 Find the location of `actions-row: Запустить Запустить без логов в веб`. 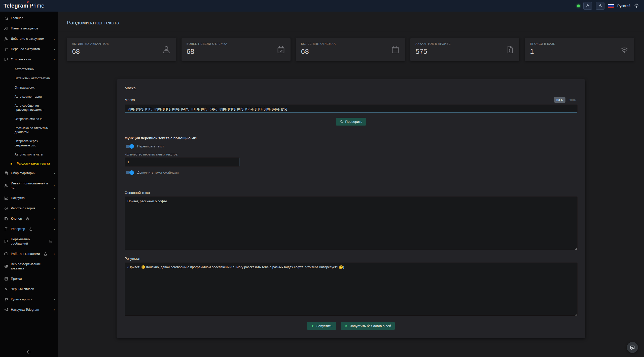

actions-row: Запустить Запустить без логов в веб is located at coordinates (351, 326).